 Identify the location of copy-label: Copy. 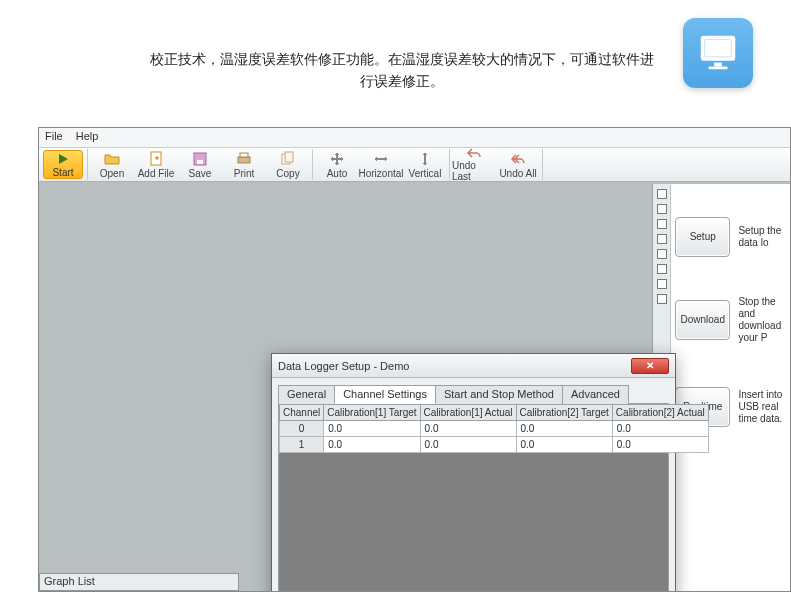
(288, 174).